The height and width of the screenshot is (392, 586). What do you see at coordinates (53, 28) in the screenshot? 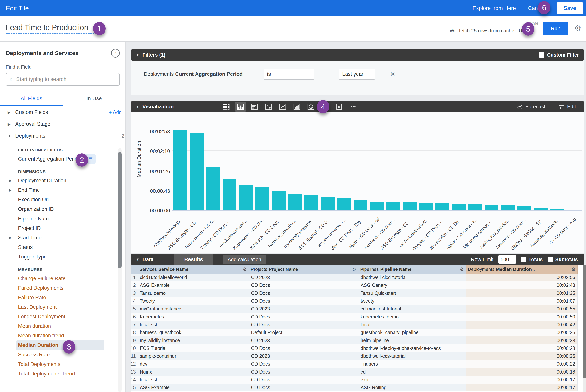
I see `tile-title-editable: Lead Time to Production` at bounding box center [53, 28].